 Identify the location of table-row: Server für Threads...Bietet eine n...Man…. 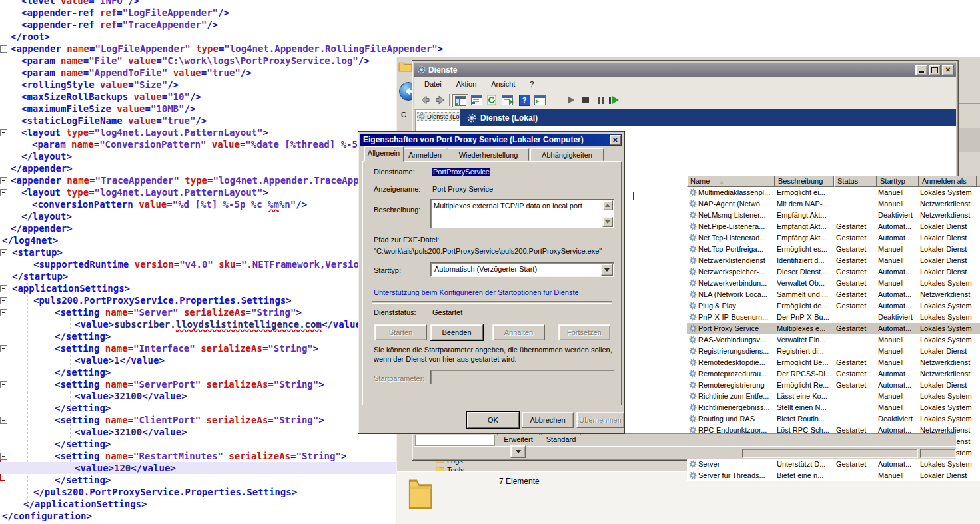
(833, 475).